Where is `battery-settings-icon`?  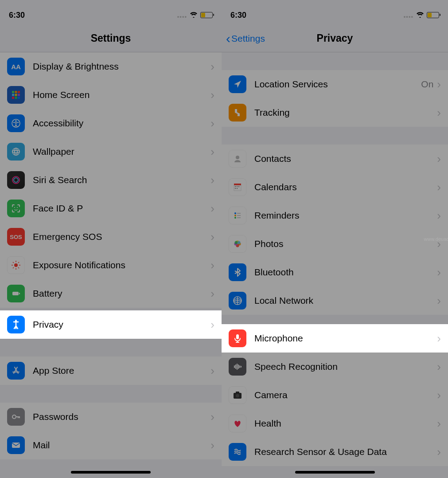 battery-settings-icon is located at coordinates (16, 294).